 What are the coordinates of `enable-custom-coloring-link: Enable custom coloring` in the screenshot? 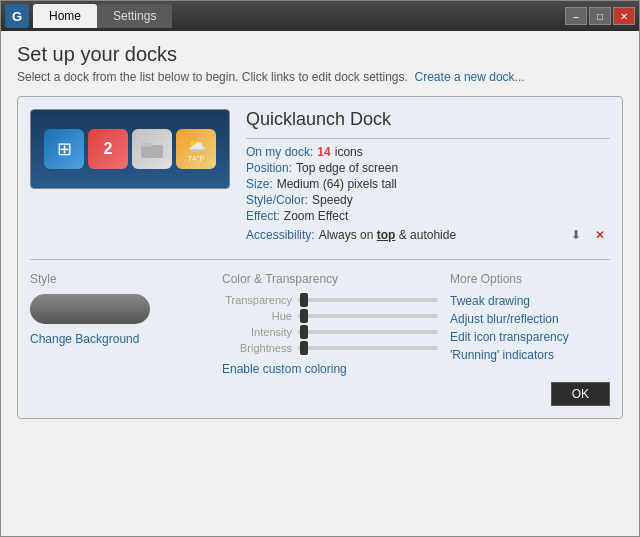 It's located at (330, 369).